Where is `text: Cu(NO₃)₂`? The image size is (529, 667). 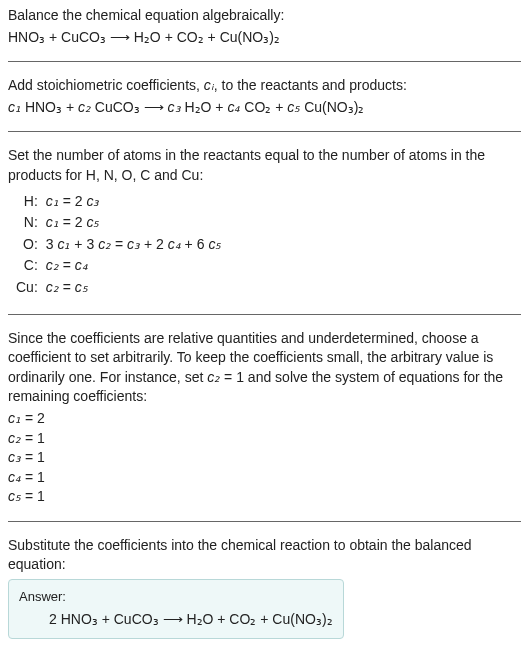 text: Cu(NO₃)₂ is located at coordinates (332, 107).